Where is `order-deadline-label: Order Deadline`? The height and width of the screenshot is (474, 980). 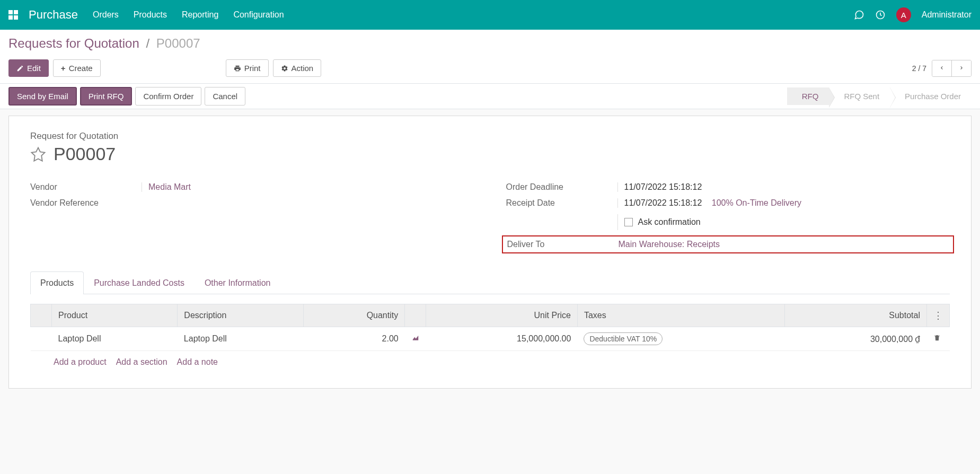 order-deadline-label: Order Deadline is located at coordinates (562, 187).